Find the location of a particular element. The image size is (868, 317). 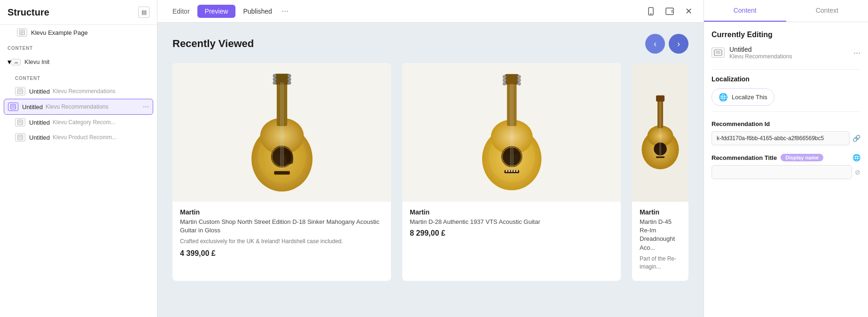

item-sub-4: Klevu Product Recomm... is located at coordinates (101, 137).